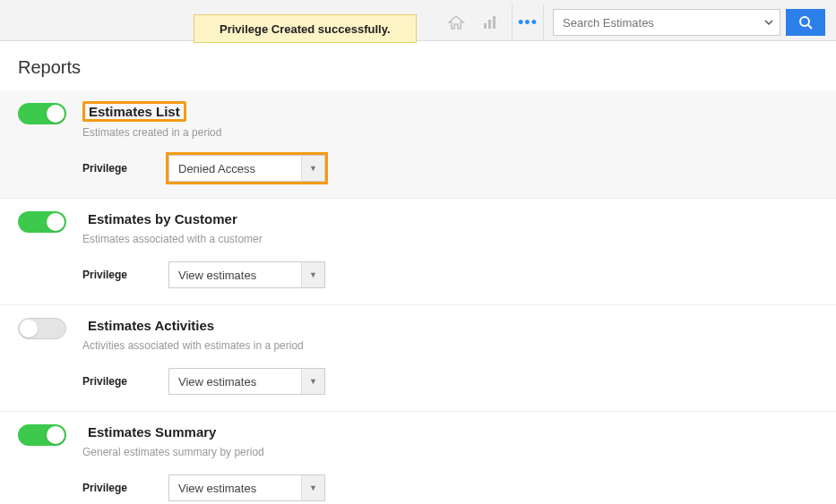 Image resolution: width=836 pixels, height=504 pixels. I want to click on report-content: Estimates by CustomerEstimates associate…, so click(450, 249).